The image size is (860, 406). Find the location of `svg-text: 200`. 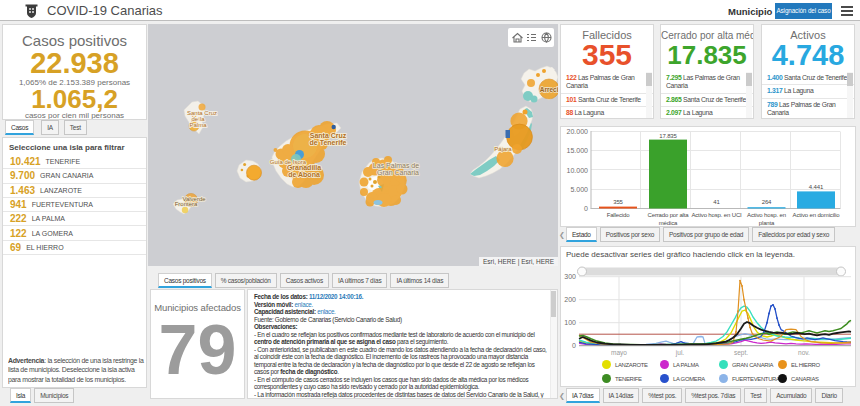

svg-text: 200 is located at coordinates (570, 300).